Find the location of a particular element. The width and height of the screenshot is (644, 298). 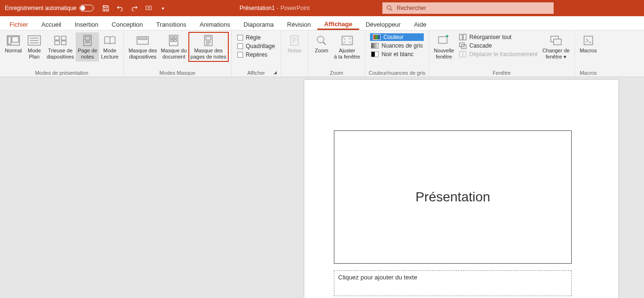

outline-view-button: Mode Plan is located at coordinates (34, 47).